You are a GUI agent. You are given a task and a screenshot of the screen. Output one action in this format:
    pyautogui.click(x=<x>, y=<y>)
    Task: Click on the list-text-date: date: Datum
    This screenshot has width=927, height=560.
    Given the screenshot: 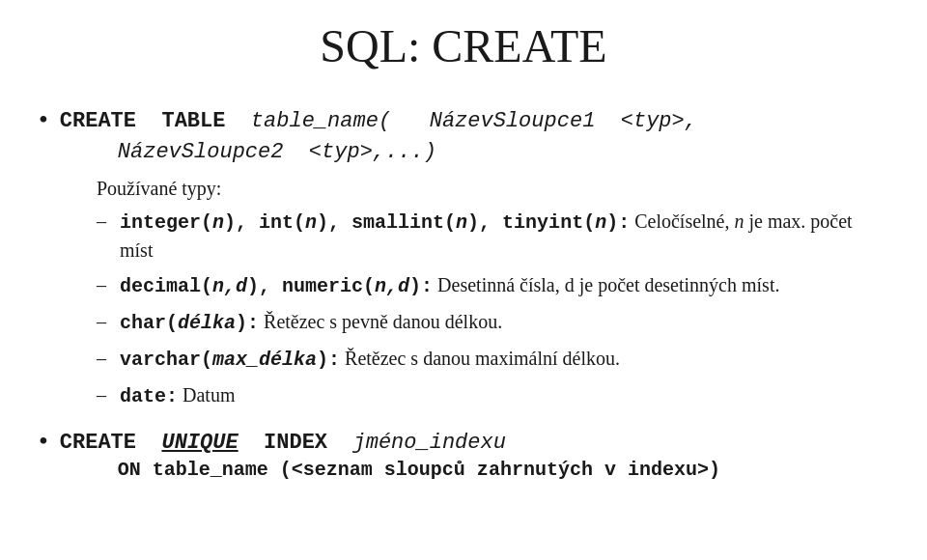 What is the action you would take?
    pyautogui.click(x=178, y=396)
    